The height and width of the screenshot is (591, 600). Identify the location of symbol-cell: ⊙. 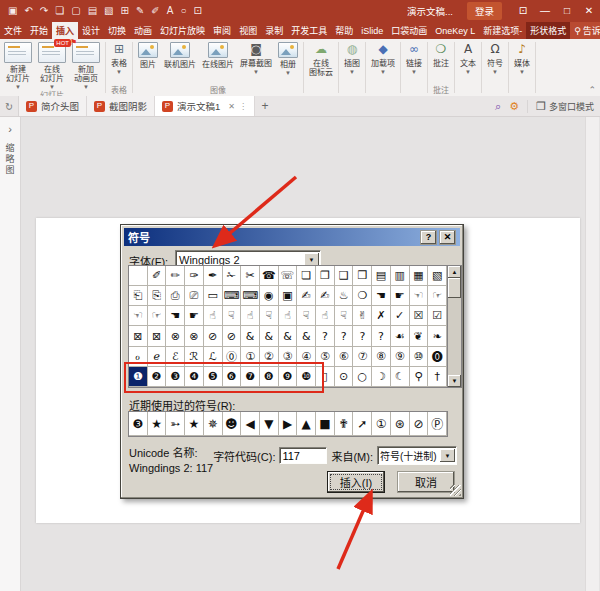
(344, 377).